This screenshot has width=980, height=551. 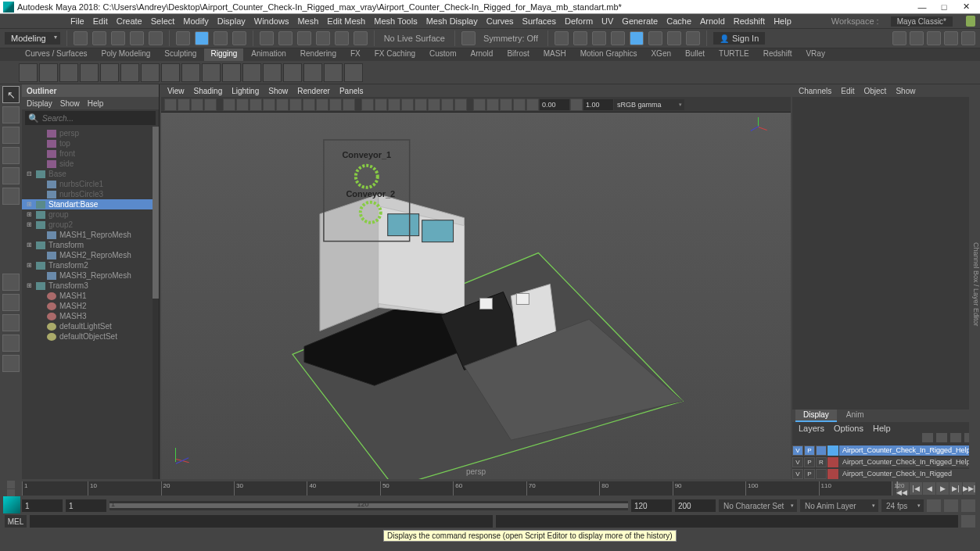 I want to click on menu-item: Mesh, so click(x=308, y=21).